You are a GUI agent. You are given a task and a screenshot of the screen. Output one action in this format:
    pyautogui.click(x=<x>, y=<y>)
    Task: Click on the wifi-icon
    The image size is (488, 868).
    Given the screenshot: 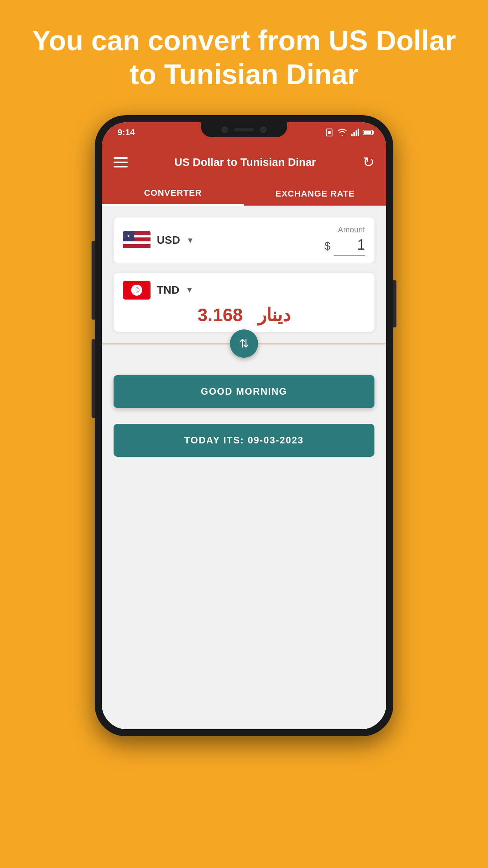 What is the action you would take?
    pyautogui.click(x=342, y=132)
    